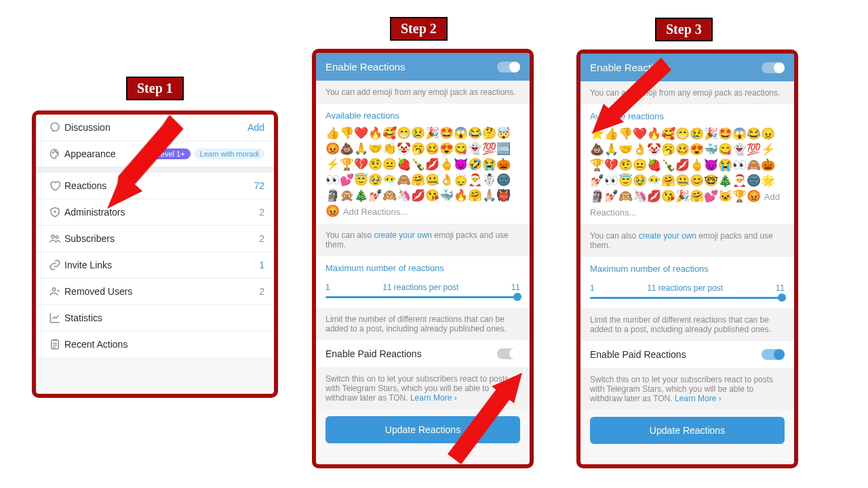 This screenshot has height=488, width=868. Describe the element at coordinates (55, 318) in the screenshot. I see `chart-icon` at that location.